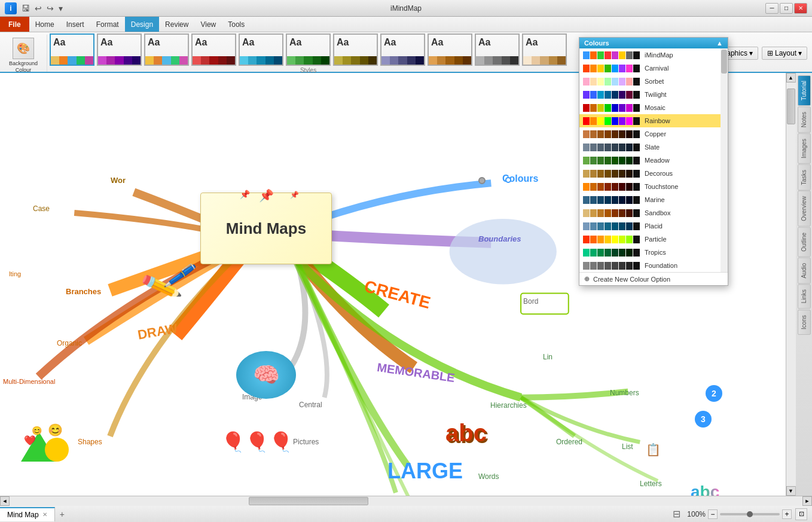 The width and height of the screenshot is (812, 522). I want to click on layout-label: Layout, so click(786, 53).